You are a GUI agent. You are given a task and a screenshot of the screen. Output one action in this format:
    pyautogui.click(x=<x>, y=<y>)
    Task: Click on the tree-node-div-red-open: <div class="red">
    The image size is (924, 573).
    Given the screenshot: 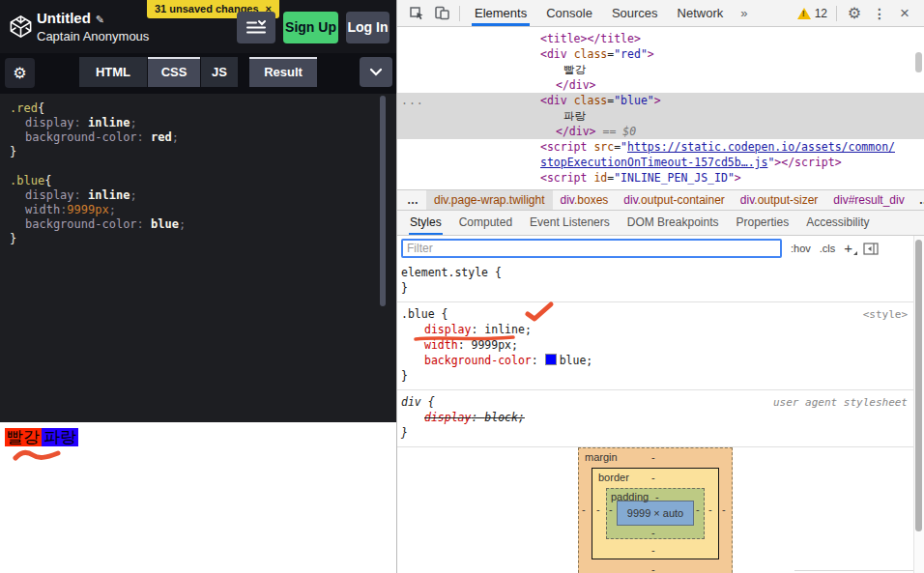 What is the action you would take?
    pyautogui.click(x=661, y=54)
    